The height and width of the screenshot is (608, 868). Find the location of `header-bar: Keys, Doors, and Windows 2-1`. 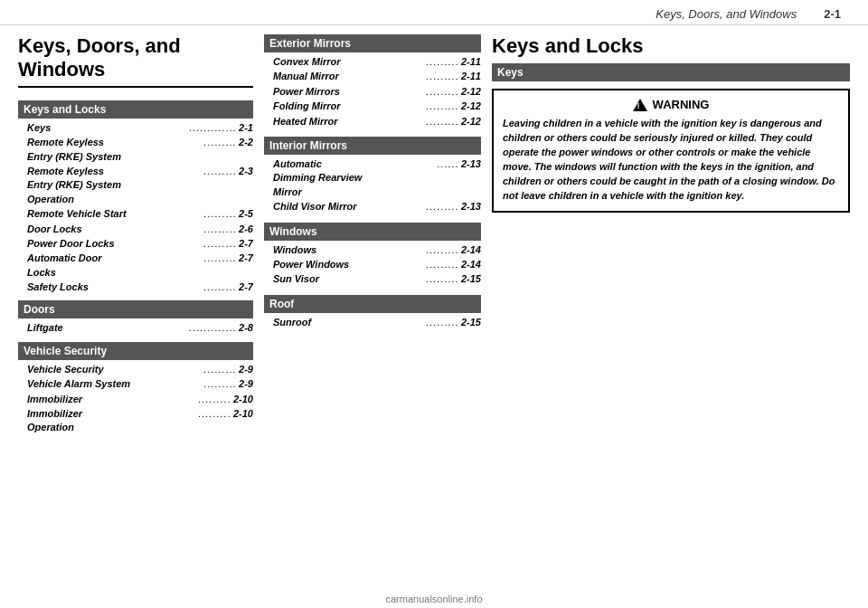

header-bar: Keys, Doors, and Windows 2-1 is located at coordinates (434, 13).